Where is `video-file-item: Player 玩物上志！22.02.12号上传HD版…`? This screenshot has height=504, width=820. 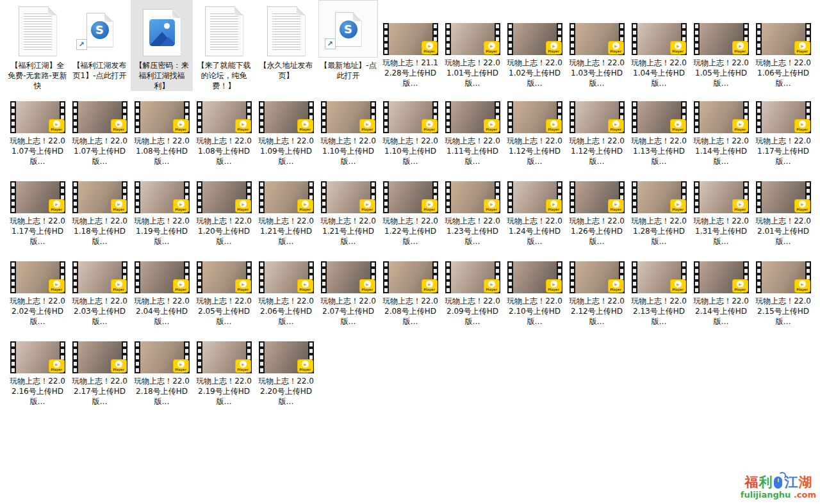
video-file-item: Player 玩物上志！22.02.12号上传HD版… is located at coordinates (597, 294).